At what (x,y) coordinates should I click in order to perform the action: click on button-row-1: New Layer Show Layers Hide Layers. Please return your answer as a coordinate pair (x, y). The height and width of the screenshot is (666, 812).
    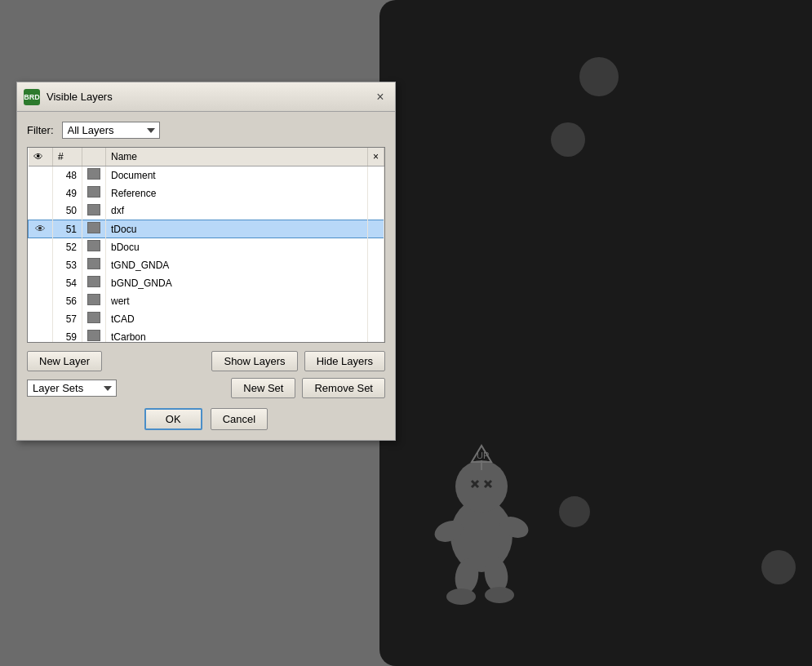
    Looking at the image, I should click on (206, 361).